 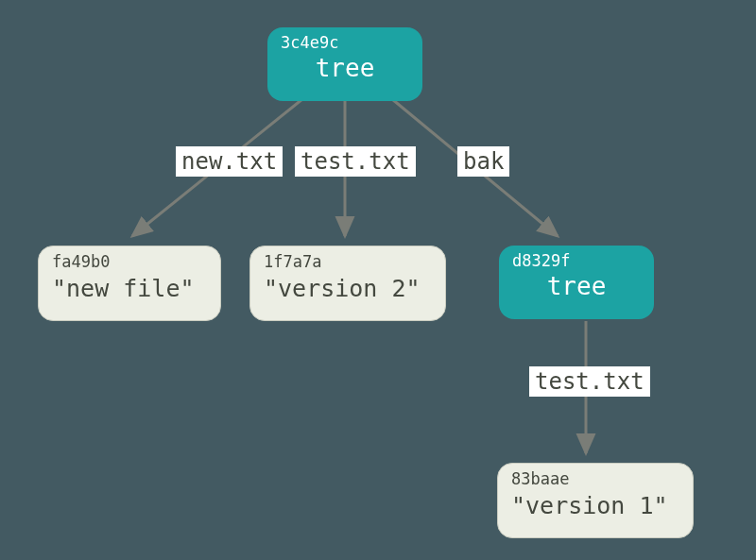 I want to click on node-content: "version 1", so click(x=595, y=506).